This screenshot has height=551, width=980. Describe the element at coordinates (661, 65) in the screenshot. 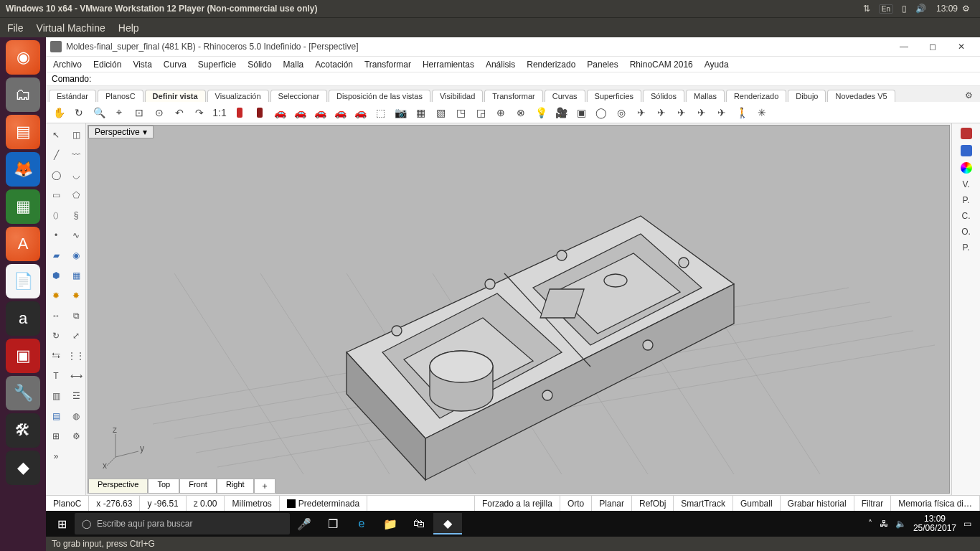

I see `rhino-menu-item: RhinoCAM 2016` at that location.